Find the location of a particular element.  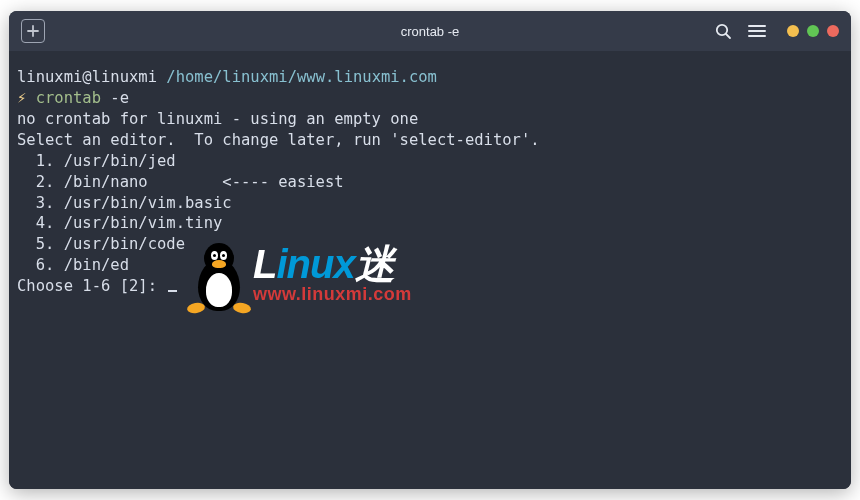

editor-option: 5. /usr/bin/code is located at coordinates (430, 244).